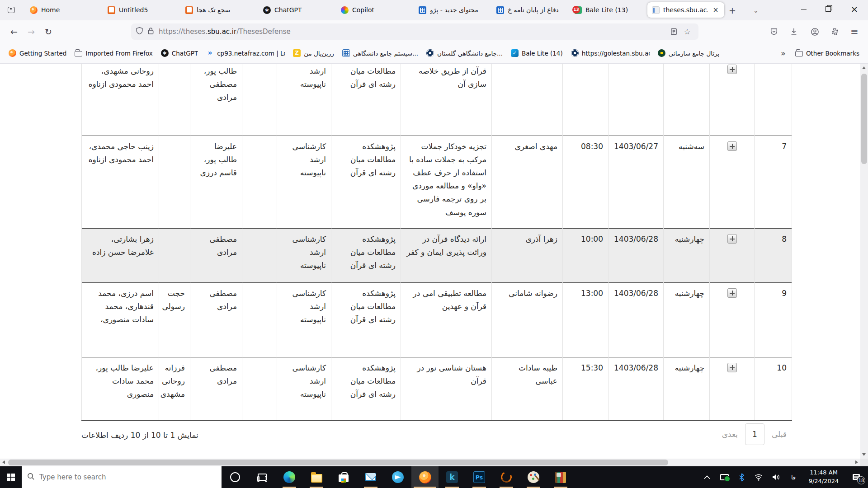 This screenshot has width=868, height=488. What do you see at coordinates (479, 477) in the screenshot?
I see `app-icon-glyph: Ps` at bounding box center [479, 477].